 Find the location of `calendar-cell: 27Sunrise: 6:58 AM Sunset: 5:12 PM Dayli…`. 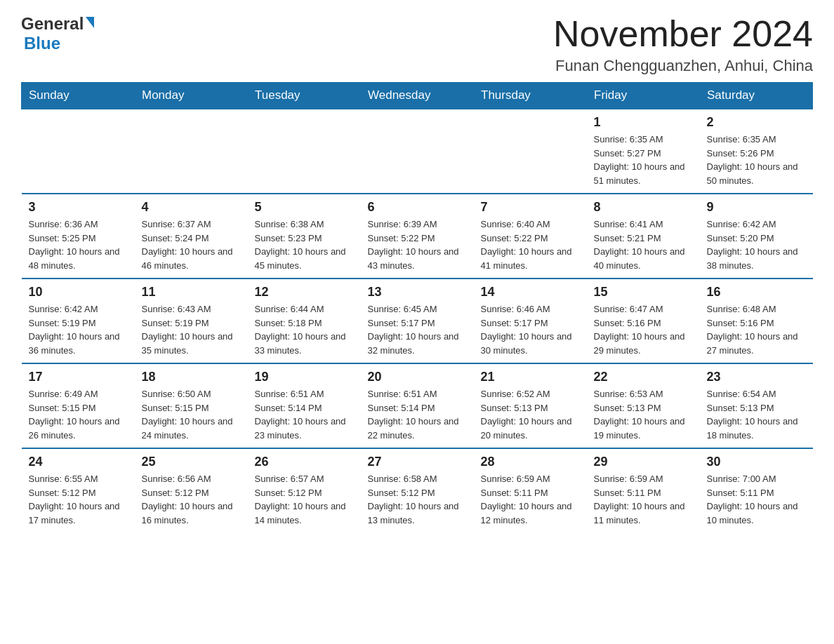

calendar-cell: 27Sunrise: 6:58 AM Sunset: 5:12 PM Dayli… is located at coordinates (417, 490).